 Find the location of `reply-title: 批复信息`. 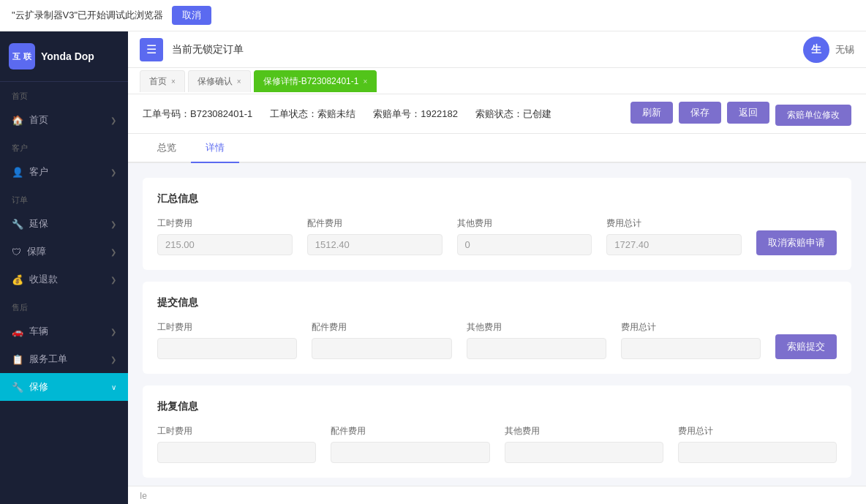

reply-title: 批复信息 is located at coordinates (497, 407).